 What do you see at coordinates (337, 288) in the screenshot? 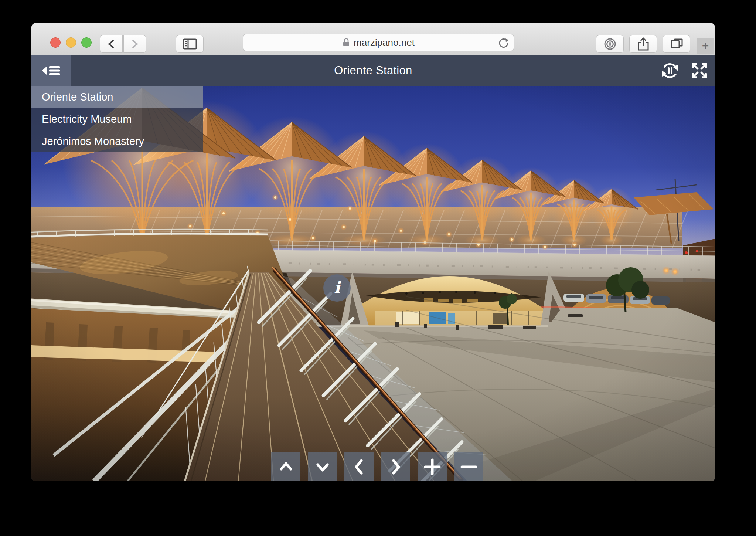
I see `info-hotspot: i` at bounding box center [337, 288].